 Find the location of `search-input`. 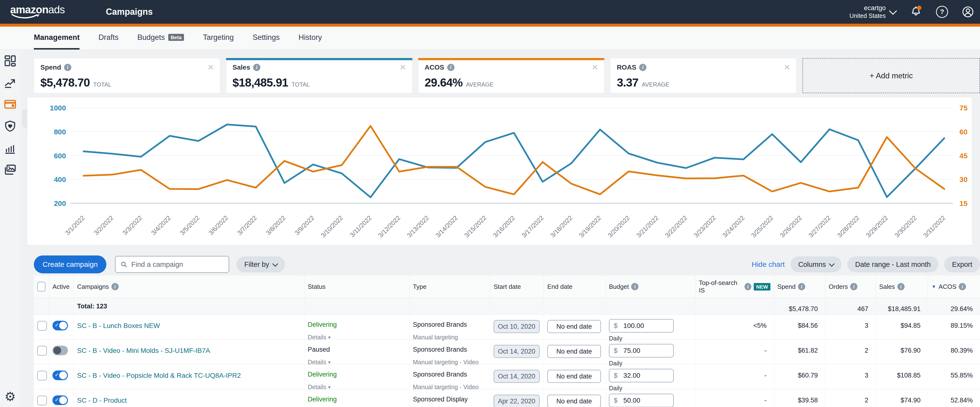

search-input is located at coordinates (177, 265).